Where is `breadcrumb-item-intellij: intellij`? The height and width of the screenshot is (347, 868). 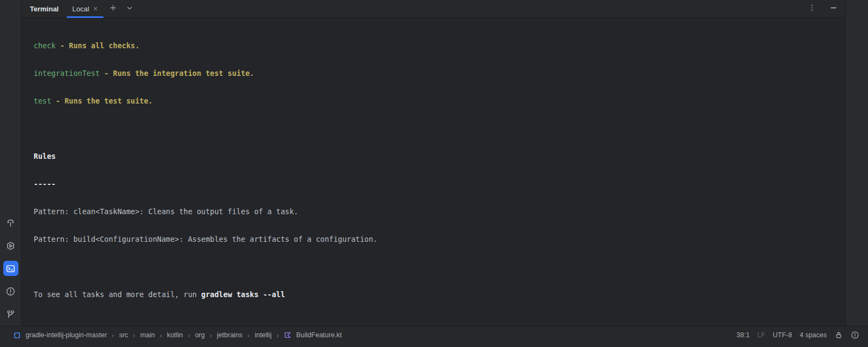 breadcrumb-item-intellij: intellij is located at coordinates (263, 335).